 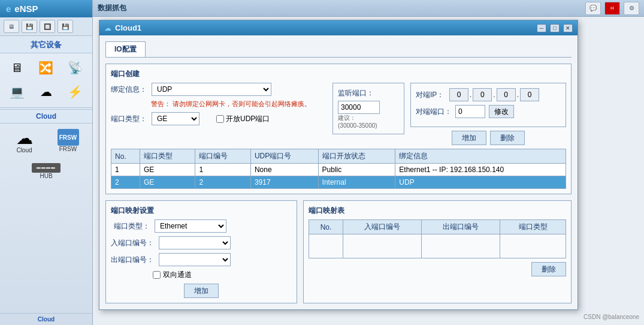 I want to click on port-mapping-setup: 端口映射设置 端口类型： Ethernet 入端口编号：, so click(x=201, y=252).